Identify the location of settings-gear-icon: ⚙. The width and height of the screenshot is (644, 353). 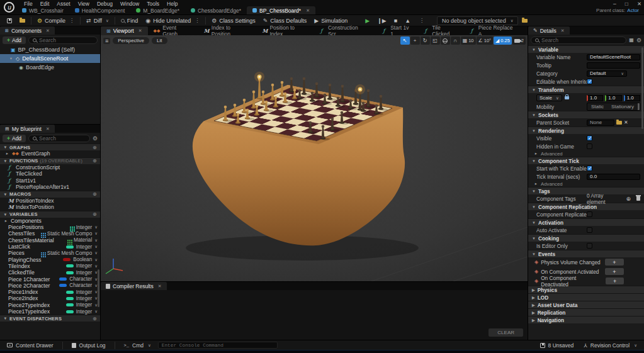
(639, 40).